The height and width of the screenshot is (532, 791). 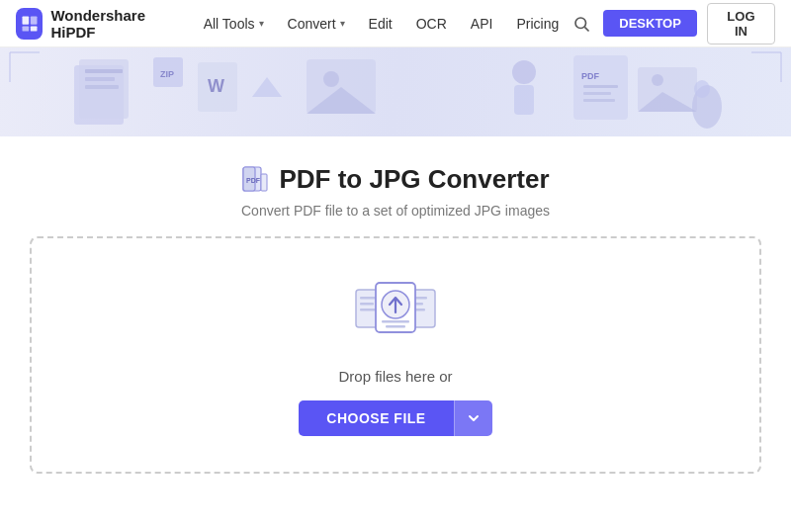 I want to click on navbar: Wondershare HiPDF All Tools ▾ Convert ▾ …, so click(x=396, y=24).